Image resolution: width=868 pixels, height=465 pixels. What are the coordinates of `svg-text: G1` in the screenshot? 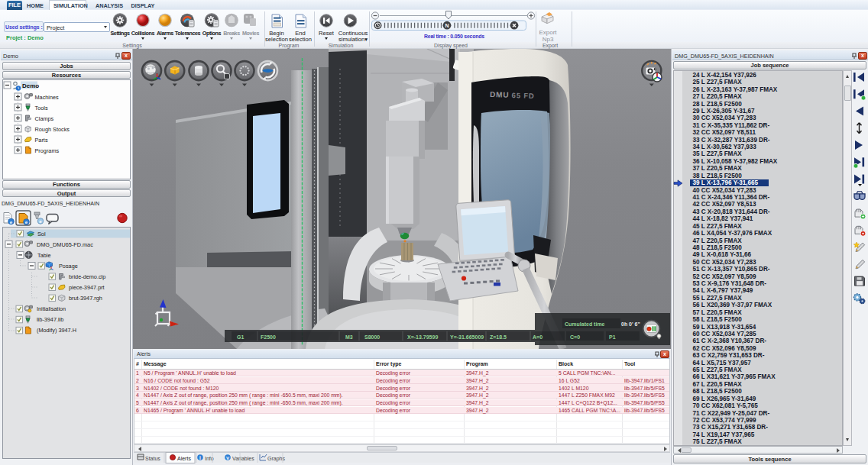 It's located at (240, 337).